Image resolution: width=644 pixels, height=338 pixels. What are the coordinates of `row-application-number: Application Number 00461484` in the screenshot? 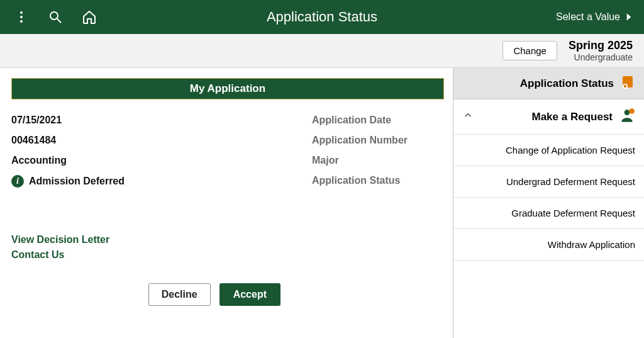 It's located at (228, 140).